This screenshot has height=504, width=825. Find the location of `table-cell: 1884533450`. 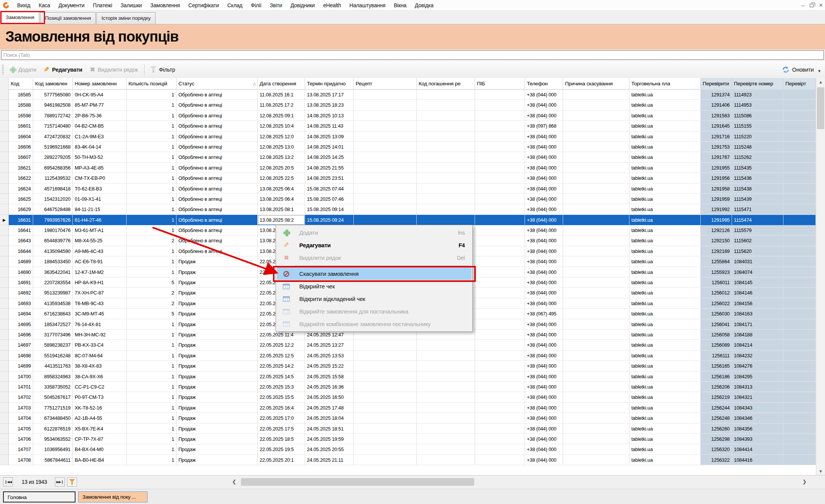

table-cell: 1884533450 is located at coordinates (53, 261).